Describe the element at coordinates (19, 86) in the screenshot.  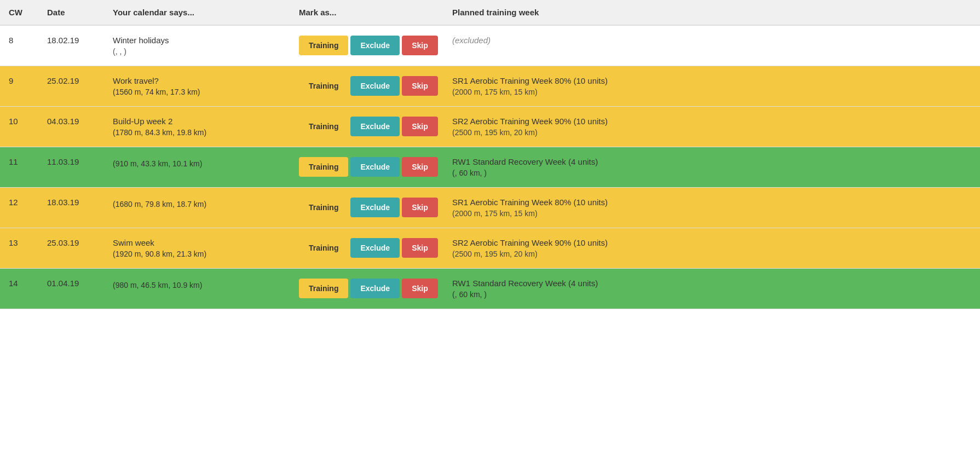
I see `cell-cw: 9` at that location.